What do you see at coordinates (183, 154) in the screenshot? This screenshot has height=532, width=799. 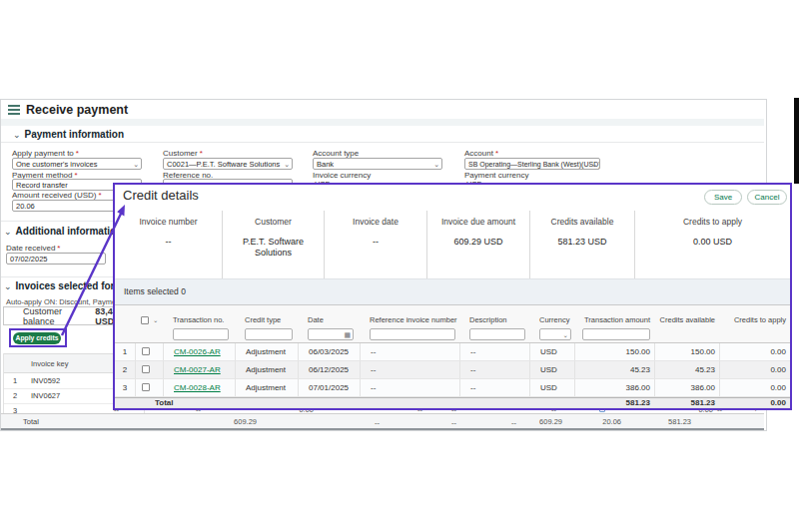 I see `customer-label: Customer*` at bounding box center [183, 154].